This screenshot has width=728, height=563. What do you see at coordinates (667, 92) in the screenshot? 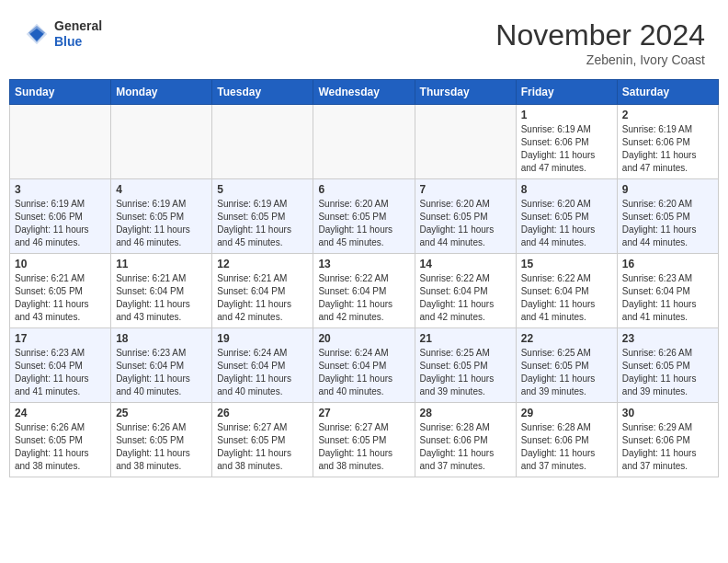
I see `weekday-header-saturday: Saturday` at bounding box center [667, 92].